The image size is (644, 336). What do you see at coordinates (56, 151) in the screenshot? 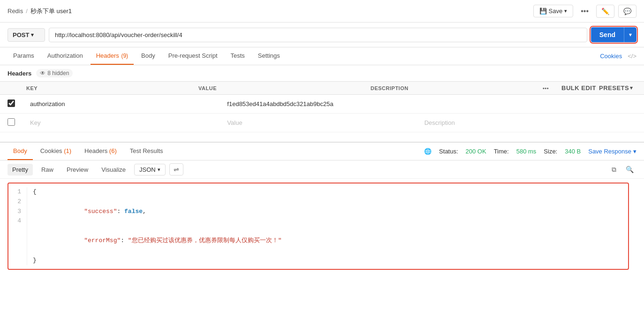
I see `response-tab-cookies: Cookies (1)` at bounding box center [56, 151].